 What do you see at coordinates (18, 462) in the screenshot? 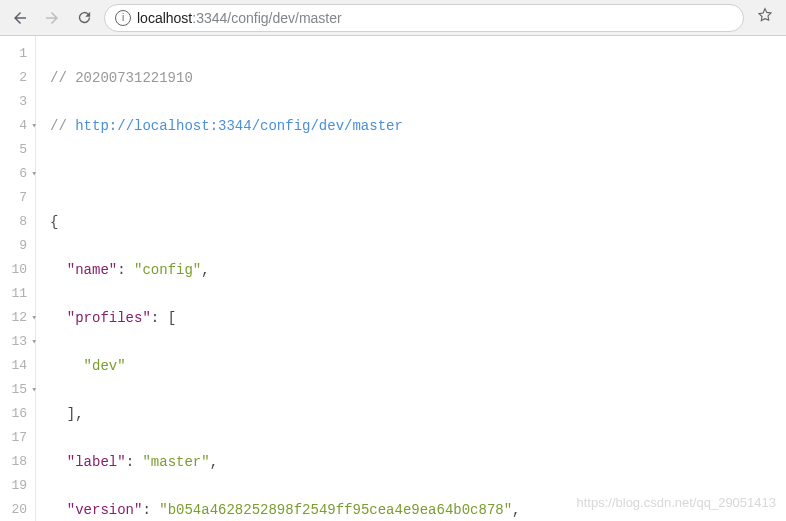
I see `line-number: 18` at bounding box center [18, 462].